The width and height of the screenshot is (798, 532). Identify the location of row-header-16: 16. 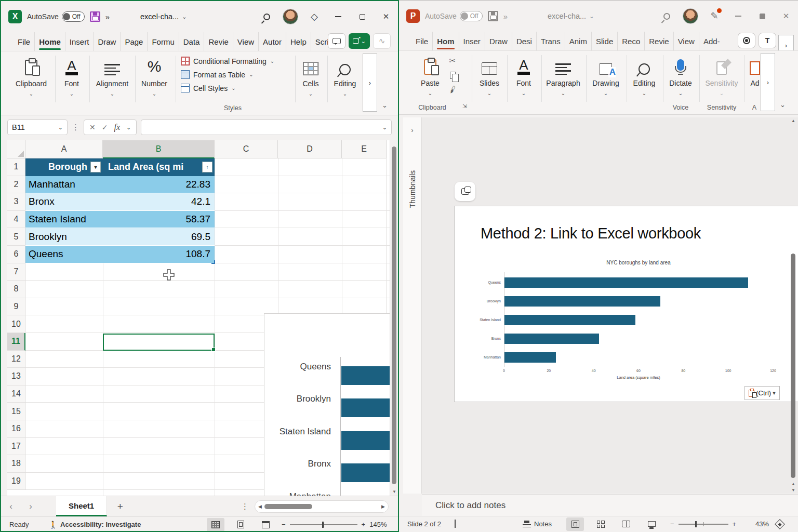
(17, 429).